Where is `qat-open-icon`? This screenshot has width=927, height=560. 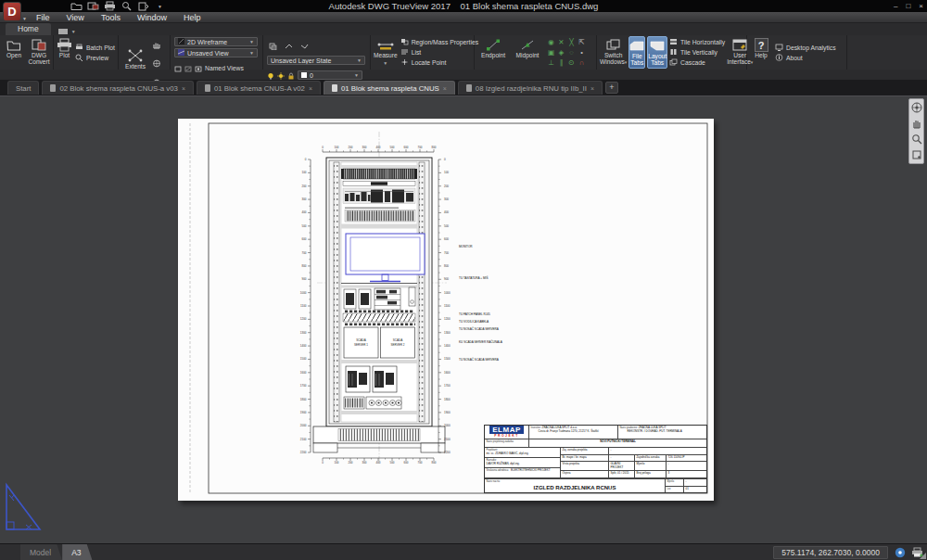 qat-open-icon is located at coordinates (76, 6).